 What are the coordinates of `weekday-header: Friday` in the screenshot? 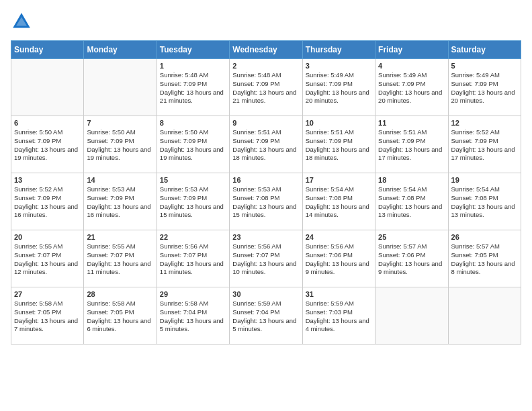 It's located at (412, 50).